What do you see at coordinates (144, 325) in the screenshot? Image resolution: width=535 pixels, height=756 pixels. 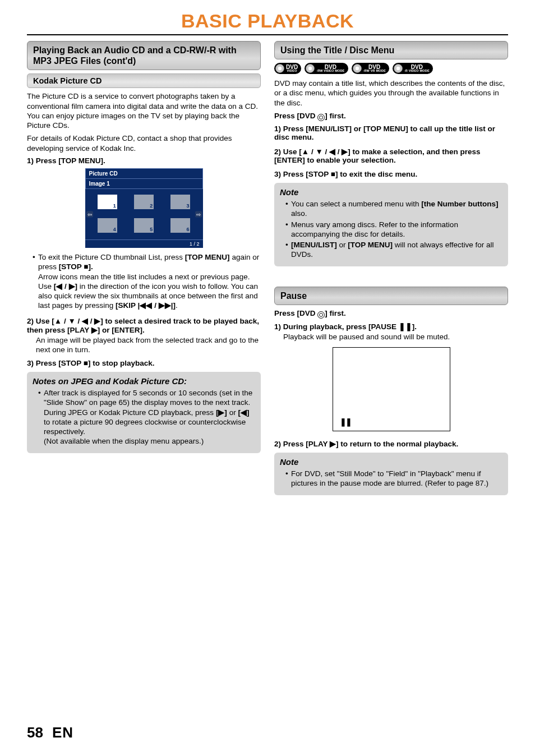 I see `left-step-2: 2) Use [▲ / ▼ / ◀ / ▶] to select a desir…` at bounding box center [144, 325].